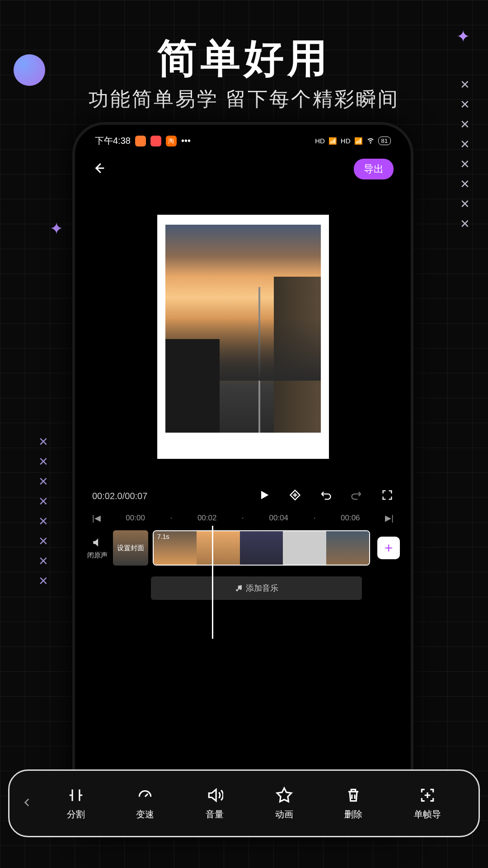 This screenshot has width=488, height=868. I want to click on tool-label: 分割, so click(76, 815).